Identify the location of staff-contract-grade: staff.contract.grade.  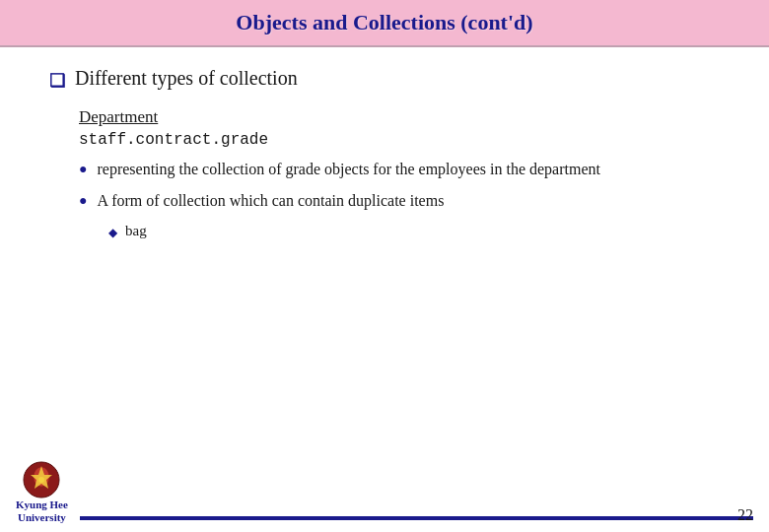
(399, 140).